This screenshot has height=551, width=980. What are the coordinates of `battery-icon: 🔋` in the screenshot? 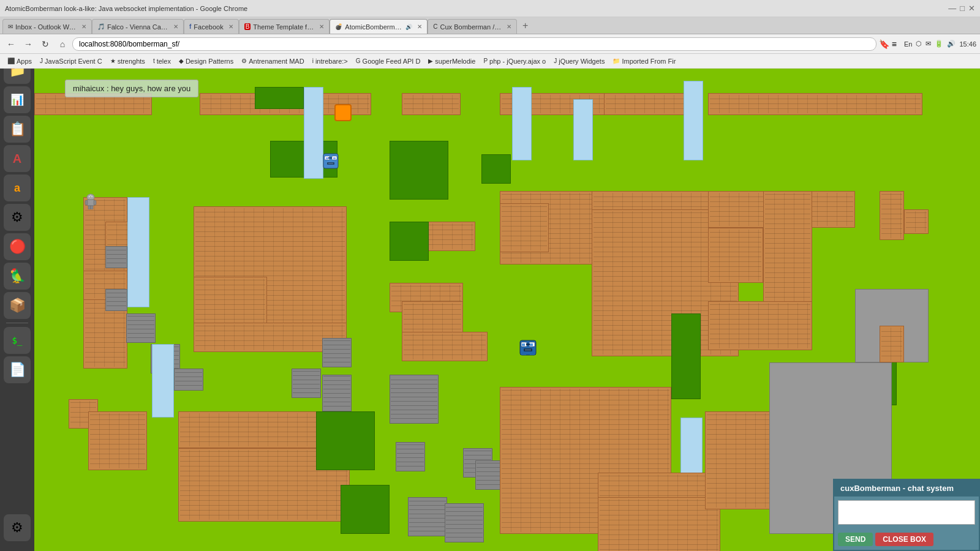 It's located at (939, 44).